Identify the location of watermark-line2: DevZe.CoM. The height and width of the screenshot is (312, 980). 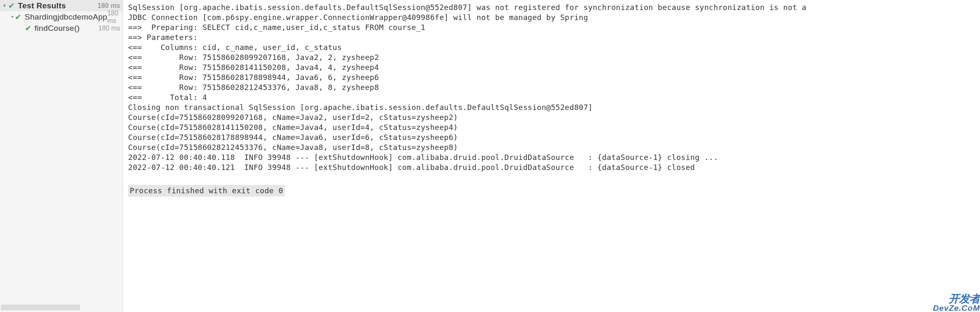
(957, 308).